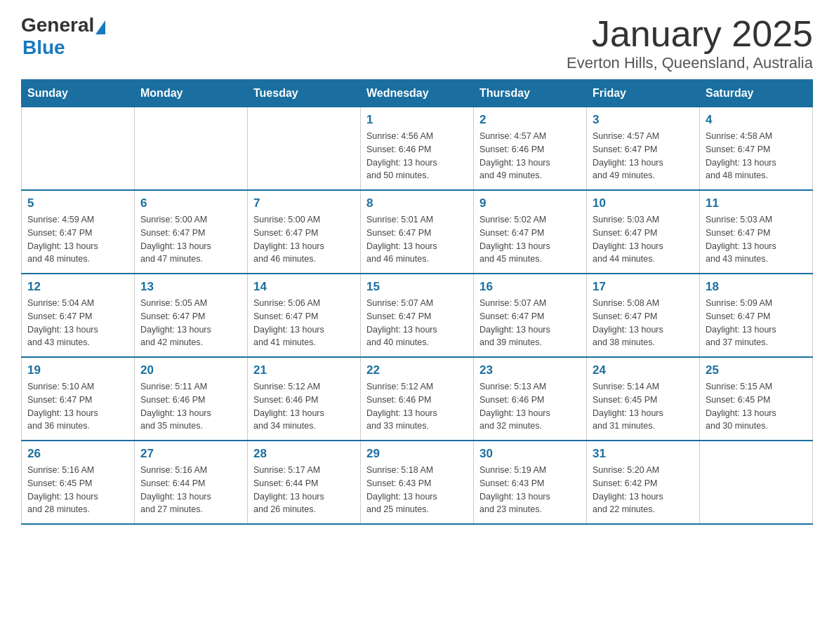 The height and width of the screenshot is (644, 834). What do you see at coordinates (530, 203) in the screenshot?
I see `day-number: 9` at bounding box center [530, 203].